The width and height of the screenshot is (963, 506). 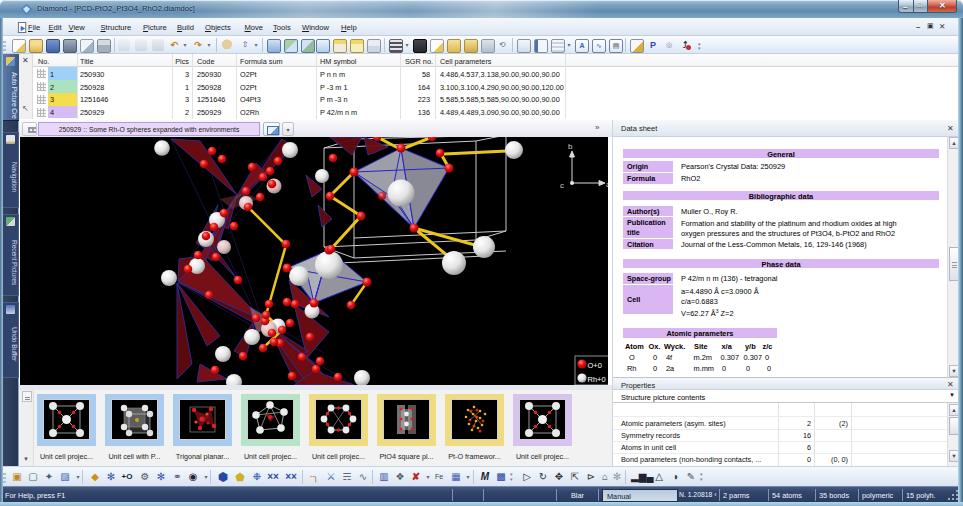 I want to click on svg-text: O+0, so click(x=595, y=366).